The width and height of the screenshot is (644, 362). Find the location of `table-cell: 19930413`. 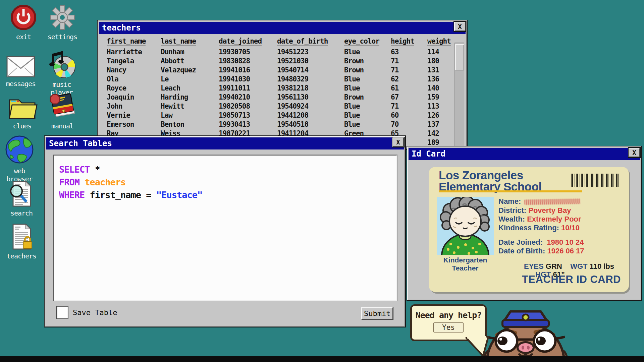

table-cell: 19930413 is located at coordinates (248, 124).